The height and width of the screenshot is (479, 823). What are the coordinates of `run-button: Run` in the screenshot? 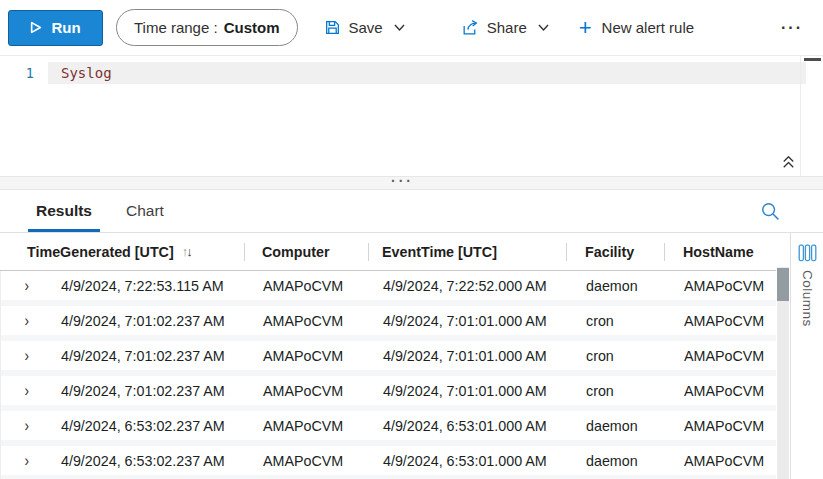 It's located at (56, 28).